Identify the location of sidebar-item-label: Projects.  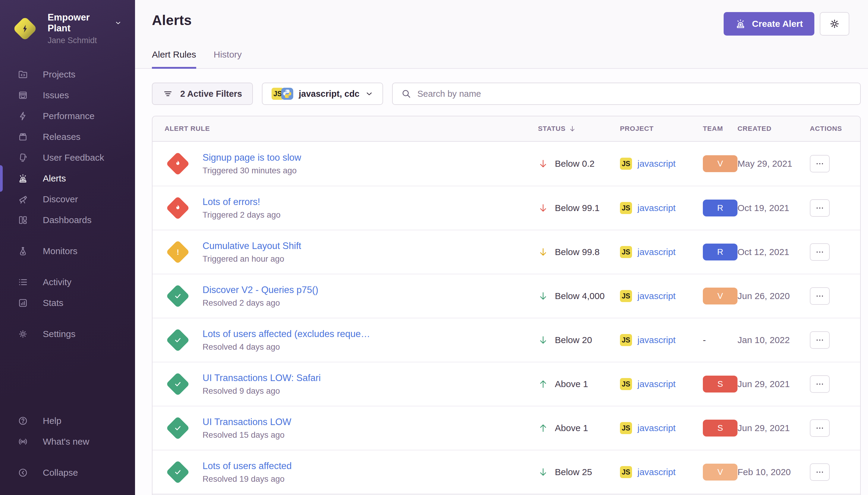
(59, 74).